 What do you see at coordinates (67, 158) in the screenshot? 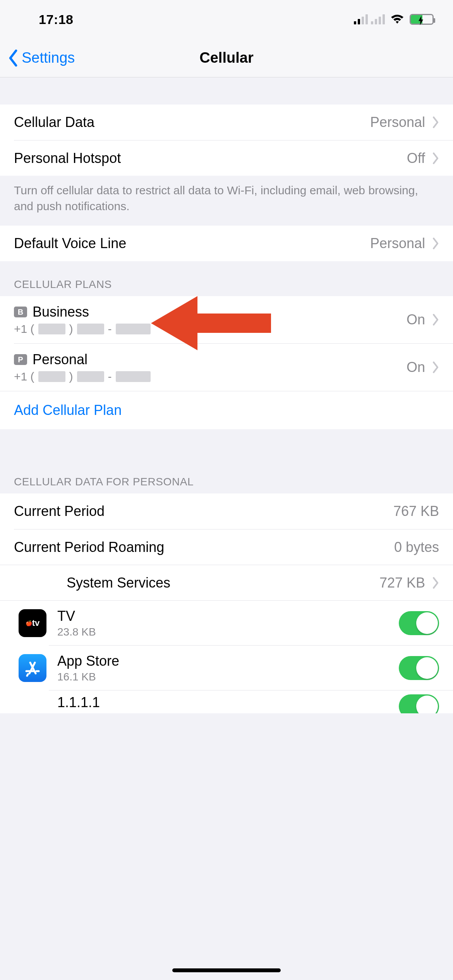
I see `hotspot-label: Personal Hotspot` at bounding box center [67, 158].